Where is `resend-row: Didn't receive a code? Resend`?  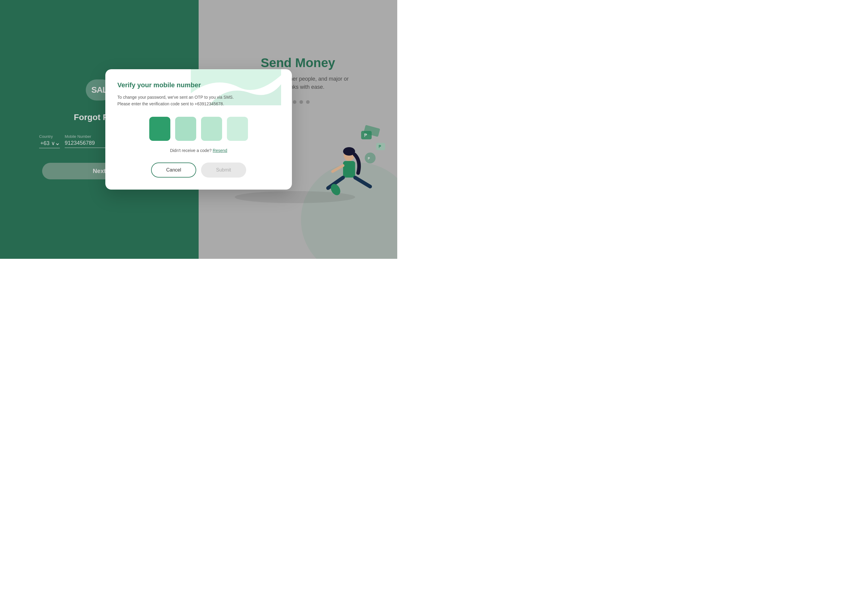
resend-row: Didn't receive a code? Resend is located at coordinates (199, 150).